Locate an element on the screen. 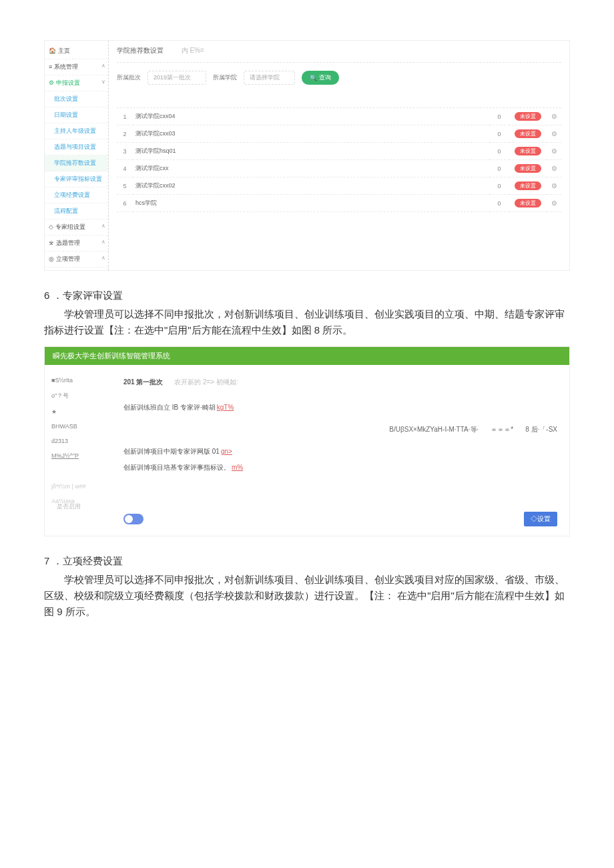 This screenshot has width=614, height=868. menu-icon: ⚙ is located at coordinates (51, 83).